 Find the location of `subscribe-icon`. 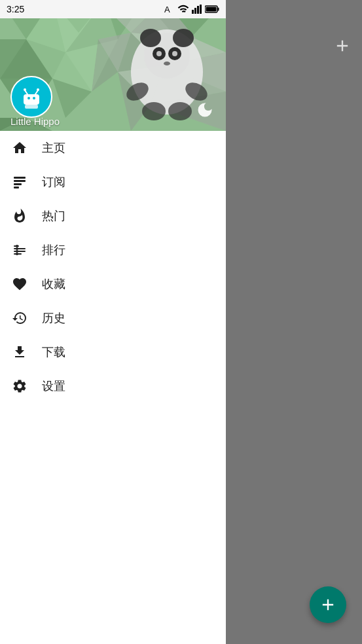

subscribe-icon is located at coordinates (20, 182).